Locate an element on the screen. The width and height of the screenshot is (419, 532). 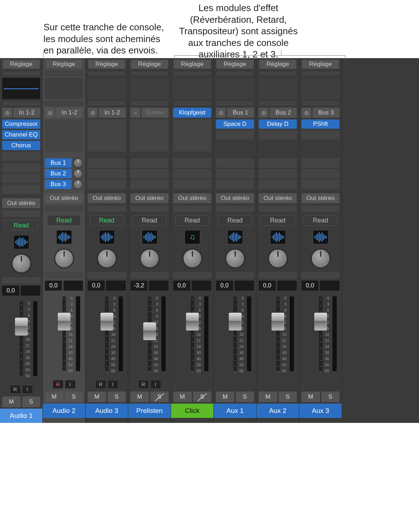
send-level-knob is located at coordinates (78, 163).